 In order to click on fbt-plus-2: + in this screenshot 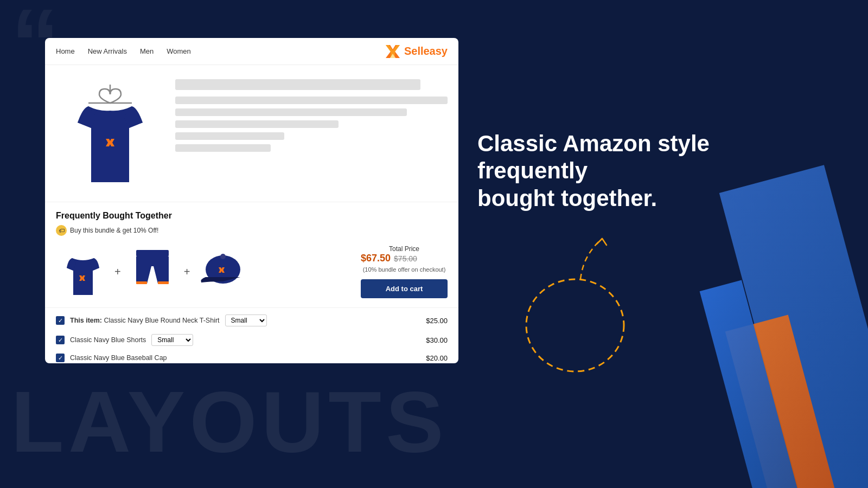, I will do `click(187, 272)`.